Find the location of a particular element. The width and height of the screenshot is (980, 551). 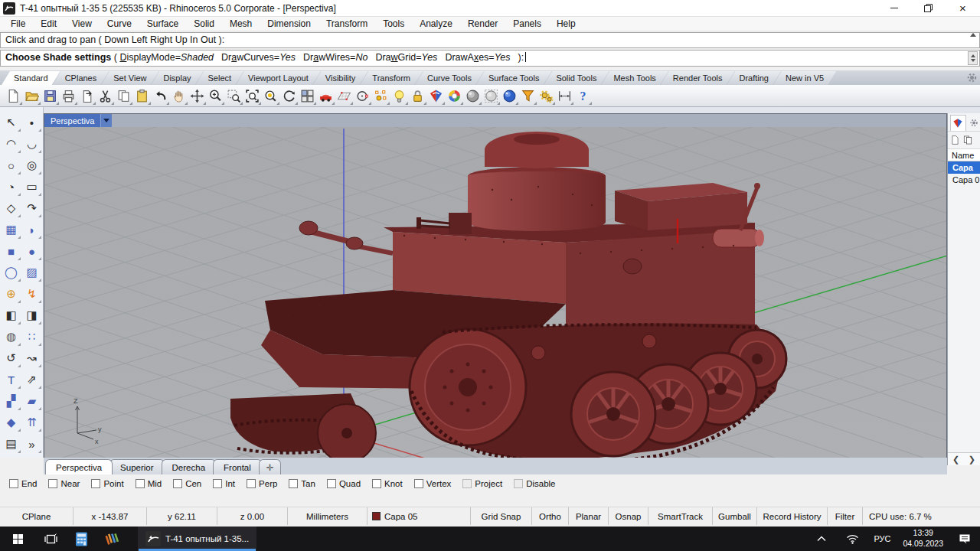

solid-icon: ◆ is located at coordinates (11, 422).